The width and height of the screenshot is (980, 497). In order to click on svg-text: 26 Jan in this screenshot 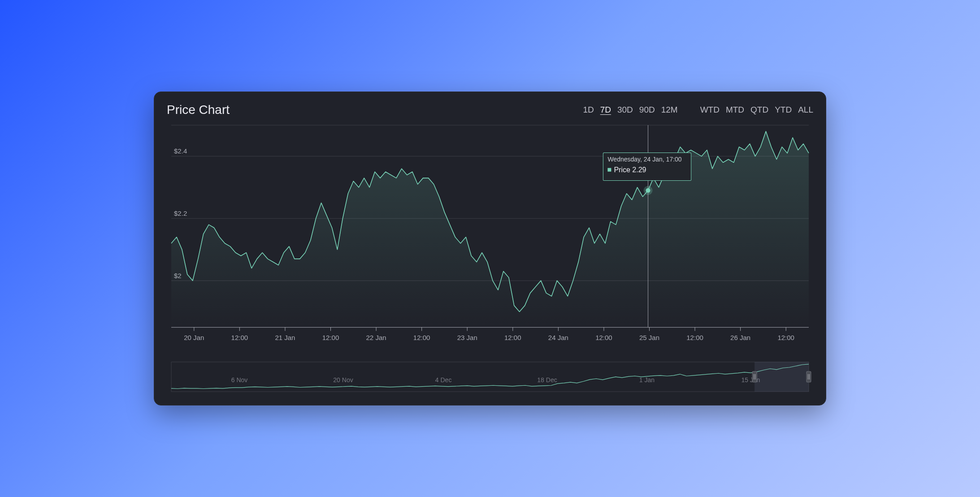, I will do `click(741, 337)`.